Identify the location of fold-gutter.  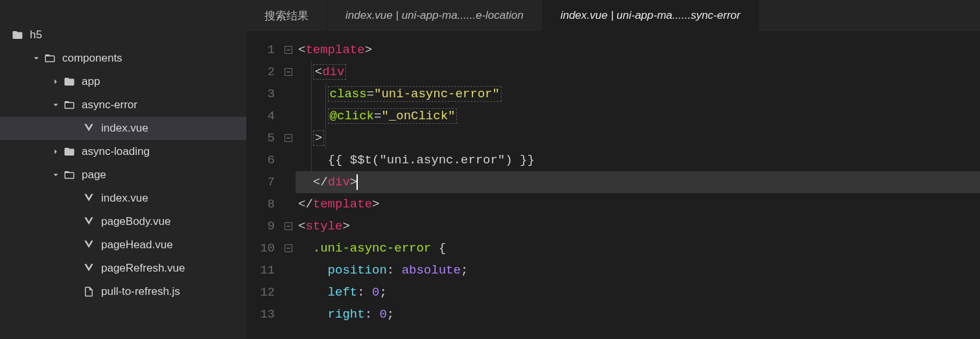
(288, 185).